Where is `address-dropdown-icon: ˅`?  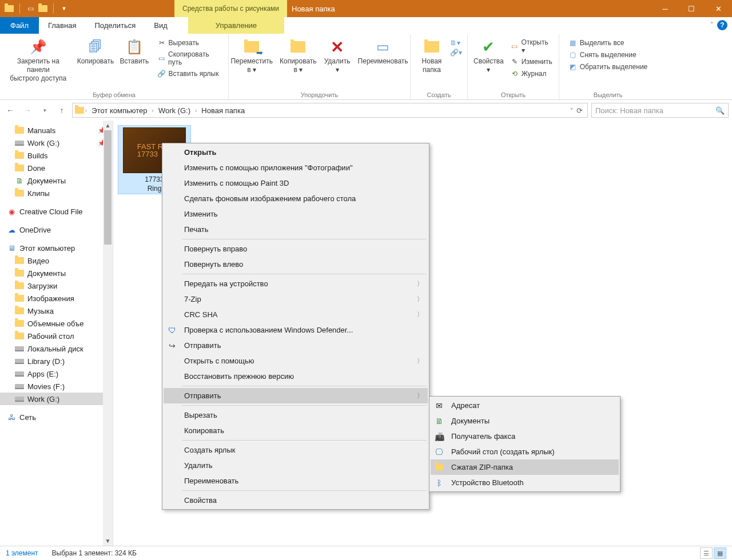 address-dropdown-icon: ˅ is located at coordinates (572, 111).